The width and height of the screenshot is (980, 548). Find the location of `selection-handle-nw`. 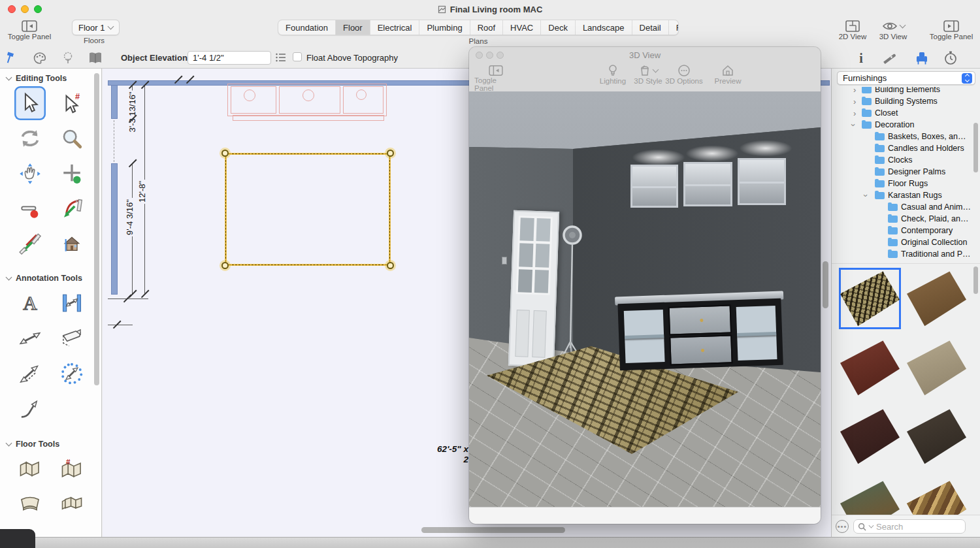

selection-handle-nw is located at coordinates (225, 153).